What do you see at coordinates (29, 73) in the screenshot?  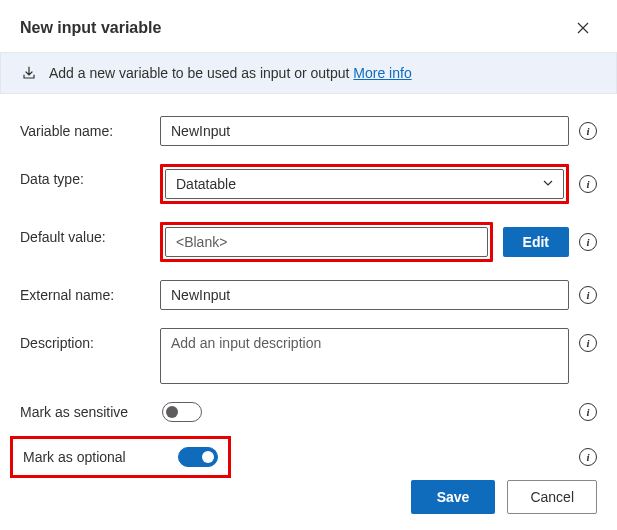 I see `download-icon` at bounding box center [29, 73].